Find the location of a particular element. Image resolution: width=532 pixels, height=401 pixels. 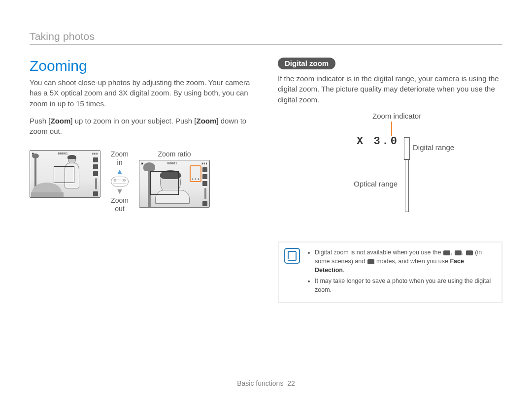

zoom-indicator-diagram: Zoom indicator X 3.0 Digital range Optic… is located at coordinates (431, 163).